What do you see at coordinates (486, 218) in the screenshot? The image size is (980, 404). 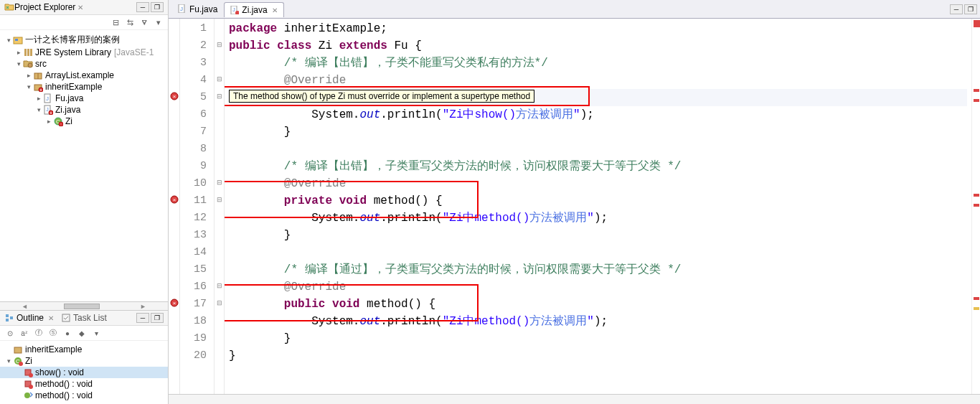 I see `code-string: "Zi中method()` at bounding box center [486, 218].